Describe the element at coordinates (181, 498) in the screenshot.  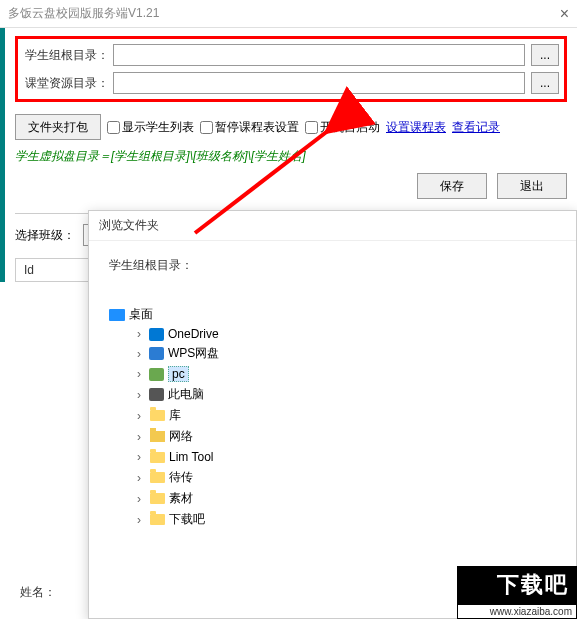
I see `tree-item-label: 素材` at that location.